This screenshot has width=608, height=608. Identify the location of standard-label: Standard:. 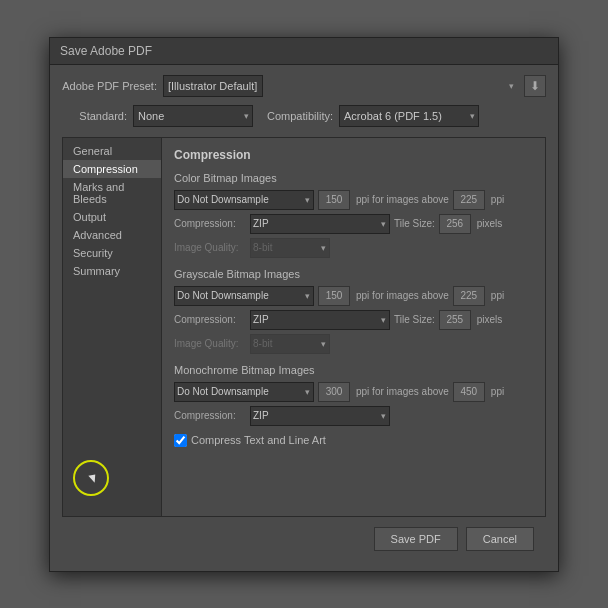
(94, 116).